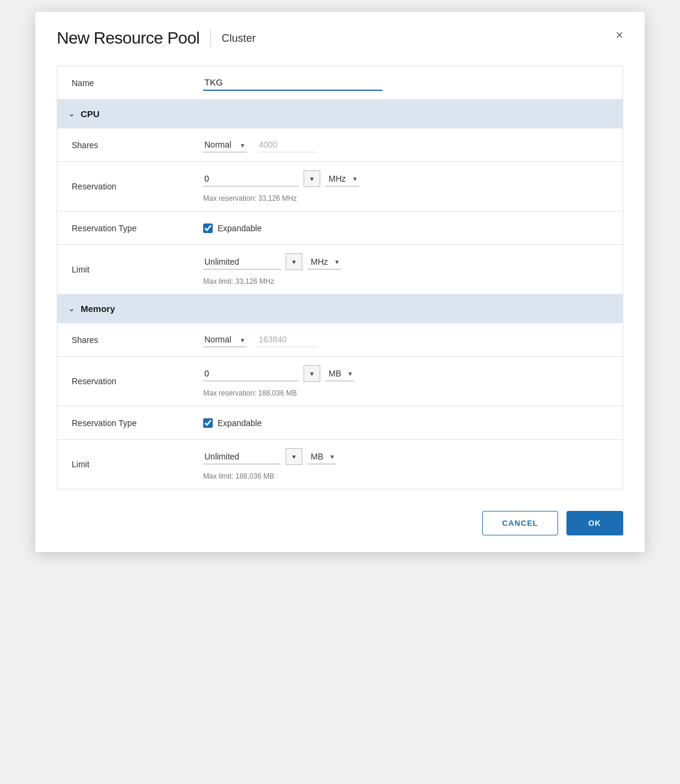 The width and height of the screenshot is (680, 784). What do you see at coordinates (225, 145) in the screenshot?
I see `cpu-shares-select-wrapper: Low Normal High Custom ▼` at bounding box center [225, 145].